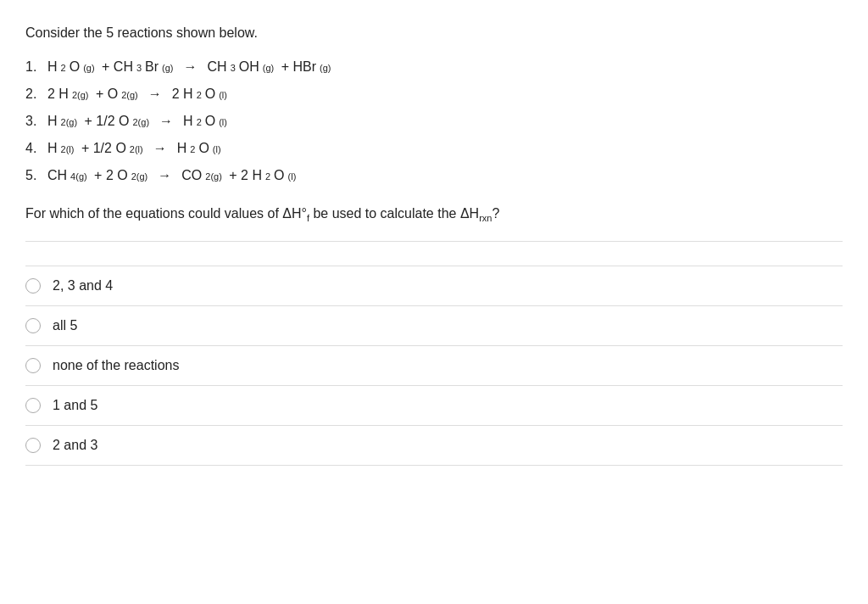 The height and width of the screenshot is (604, 868). What do you see at coordinates (75, 405) in the screenshot?
I see `option-label-1-and-5: 1 and 5` at bounding box center [75, 405].